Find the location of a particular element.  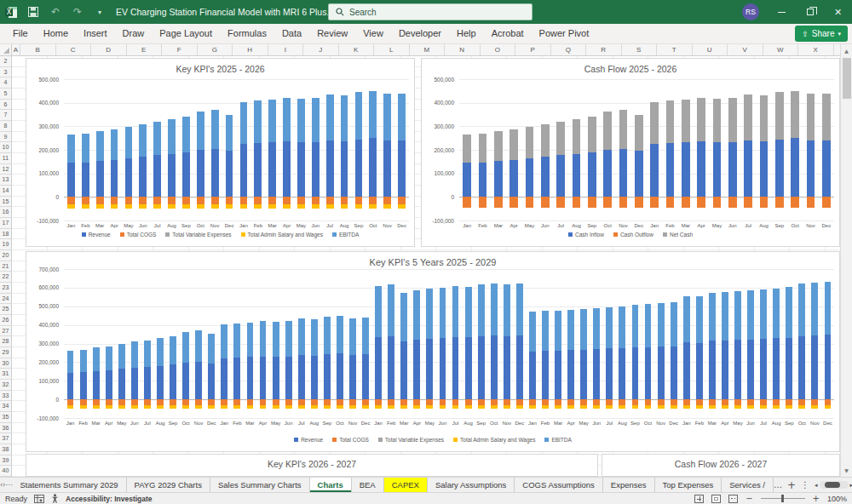

column-header-P: P is located at coordinates (533, 49).